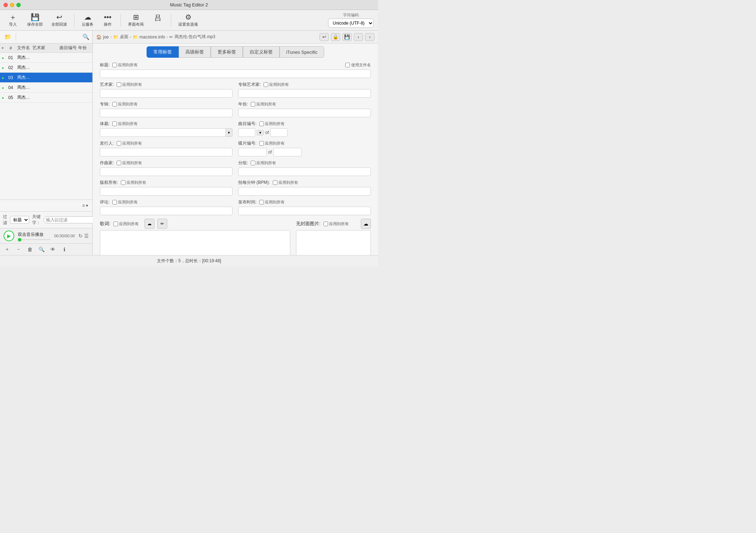  What do you see at coordinates (46, 68) in the screenshot?
I see `file-row-2: ● 02 周杰伦-说好...` at bounding box center [46, 68].